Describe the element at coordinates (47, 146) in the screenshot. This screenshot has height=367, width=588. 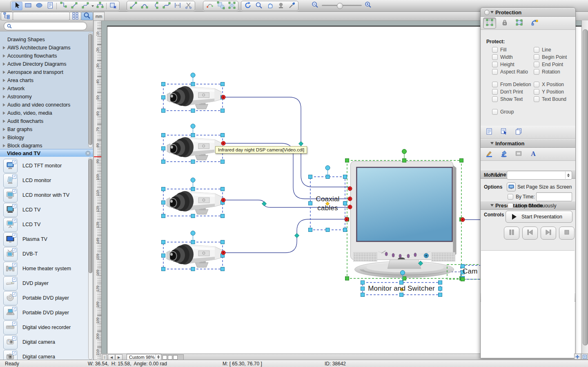
I see `library-item: Block diagrams` at that location.